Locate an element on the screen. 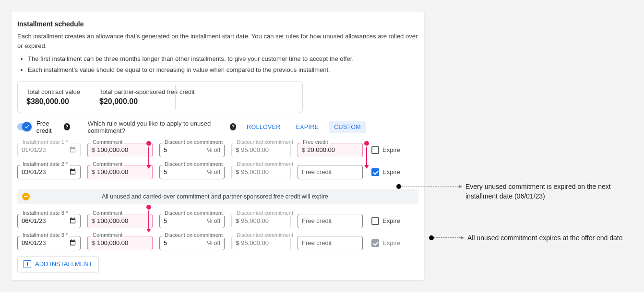  annotation-text: All unused commitment expires at the off… is located at coordinates (545, 238).